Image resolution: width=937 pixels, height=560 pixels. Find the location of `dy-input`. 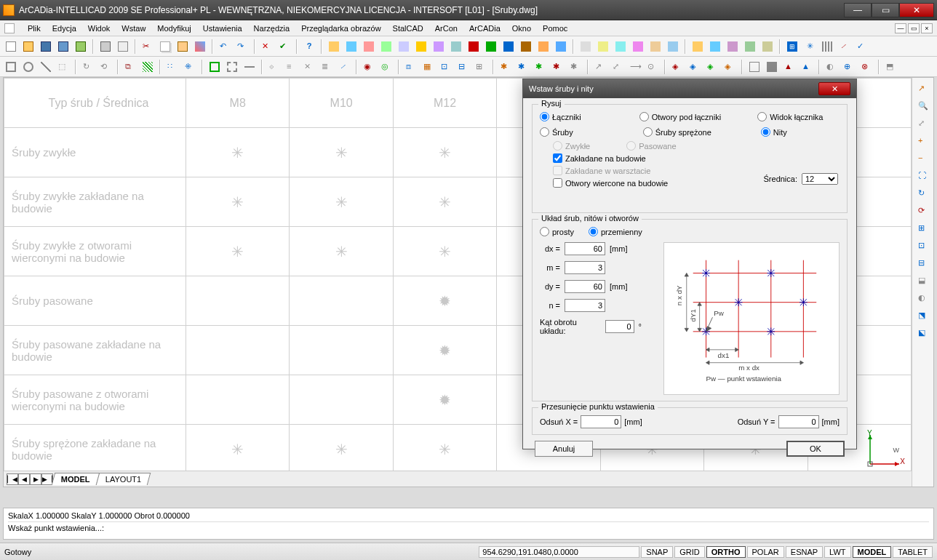

dy-input is located at coordinates (585, 287).